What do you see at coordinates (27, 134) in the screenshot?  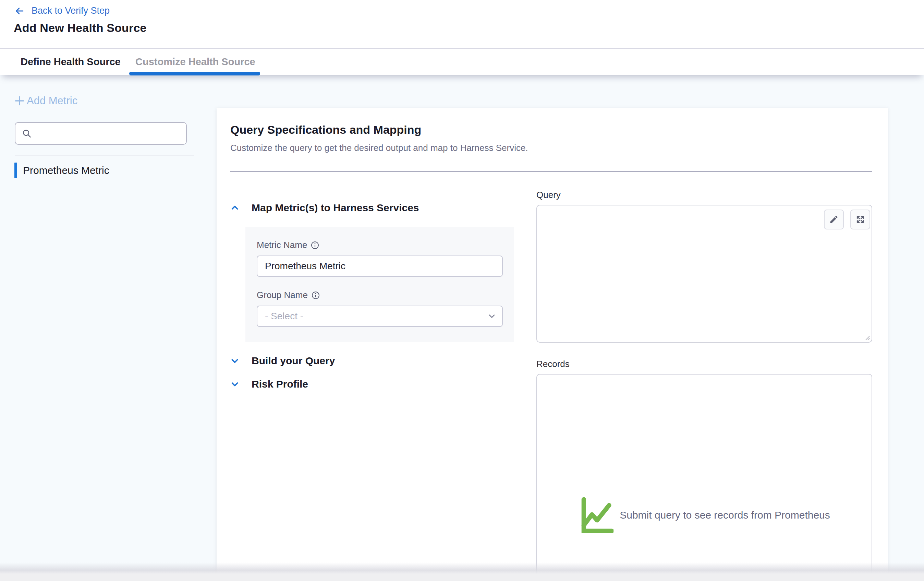 I see `search-icon` at bounding box center [27, 134].